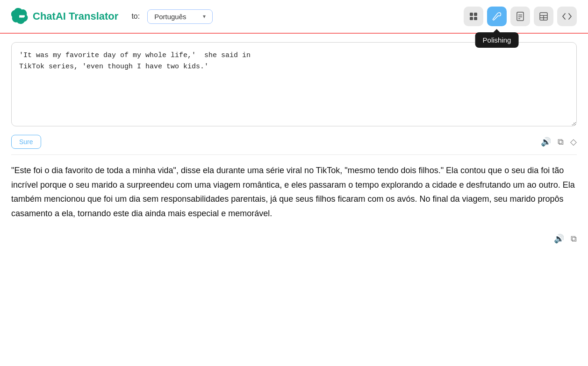 This screenshot has height=366, width=588. What do you see at coordinates (544, 16) in the screenshot?
I see `table-icon` at bounding box center [544, 16].